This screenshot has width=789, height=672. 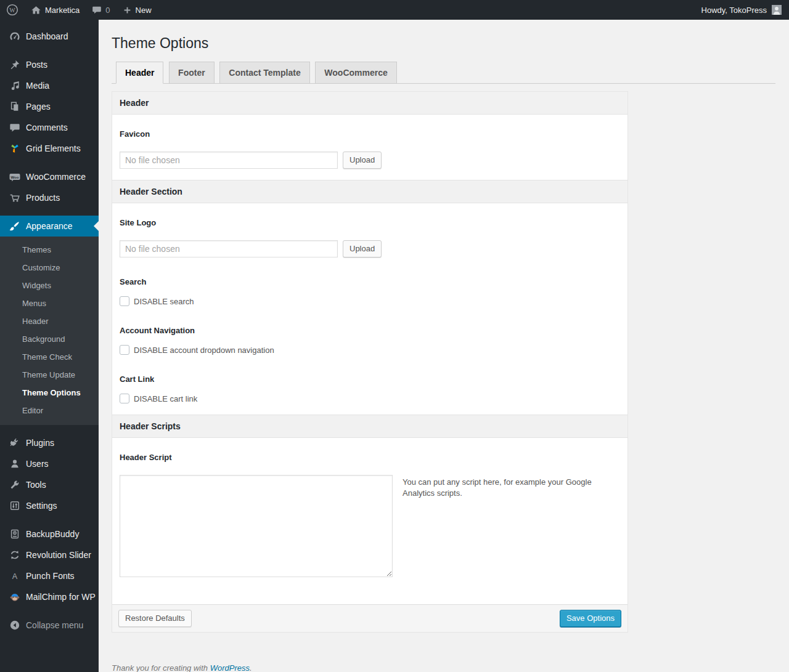 What do you see at coordinates (370, 426) in the screenshot?
I see `section-header-scripts-title: Header Scripts` at bounding box center [370, 426].